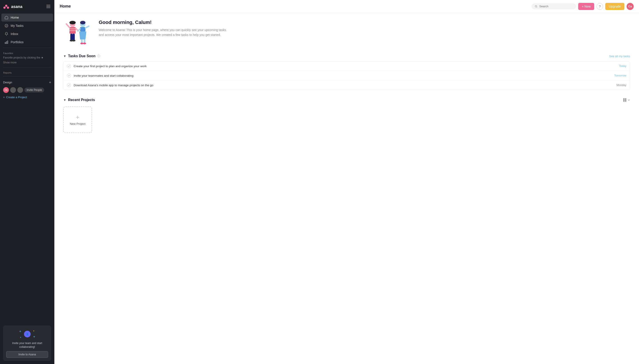 The width and height of the screenshot is (639, 364). I want to click on topbar: Home + New ? Upgrade Ca, so click(347, 6).